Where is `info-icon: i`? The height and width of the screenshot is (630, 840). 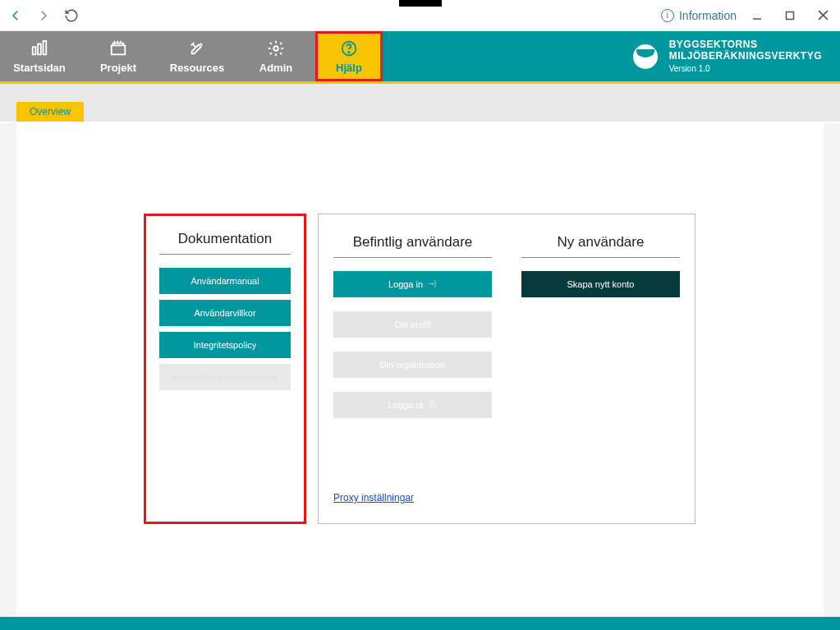
info-icon: i is located at coordinates (668, 16).